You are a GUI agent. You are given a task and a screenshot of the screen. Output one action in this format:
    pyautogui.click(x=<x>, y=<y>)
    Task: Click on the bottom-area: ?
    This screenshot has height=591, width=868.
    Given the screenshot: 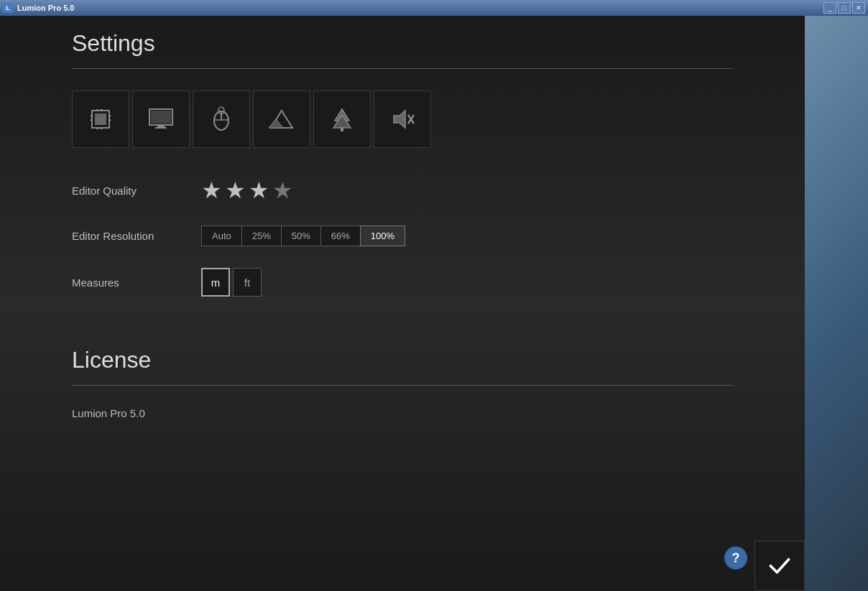 What is the action you would take?
    pyautogui.click(x=783, y=577)
    